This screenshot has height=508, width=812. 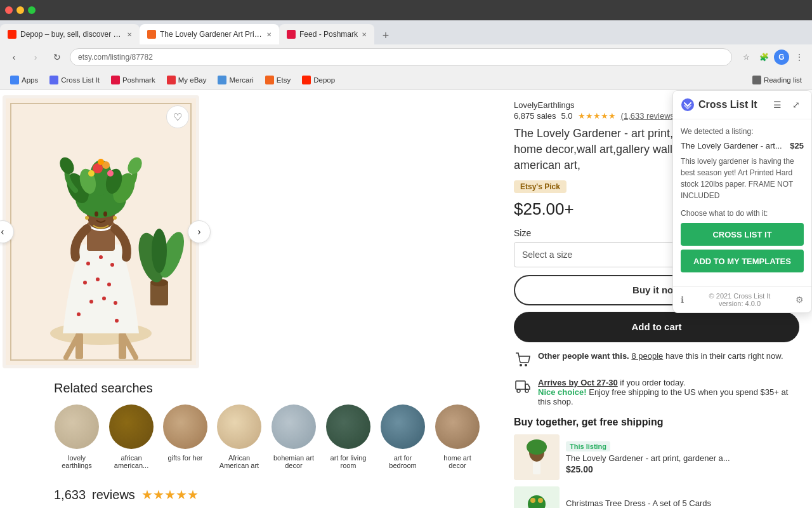 What do you see at coordinates (14, 57) in the screenshot?
I see `back-button: ‹` at bounding box center [14, 57].